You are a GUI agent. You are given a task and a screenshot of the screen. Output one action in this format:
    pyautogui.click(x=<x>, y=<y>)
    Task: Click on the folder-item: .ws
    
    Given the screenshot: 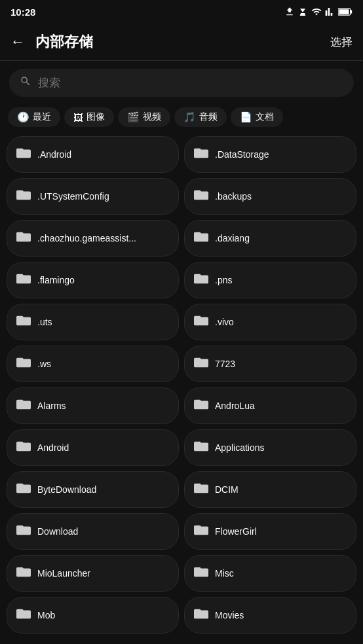 What is the action you would take?
    pyautogui.click(x=93, y=364)
    